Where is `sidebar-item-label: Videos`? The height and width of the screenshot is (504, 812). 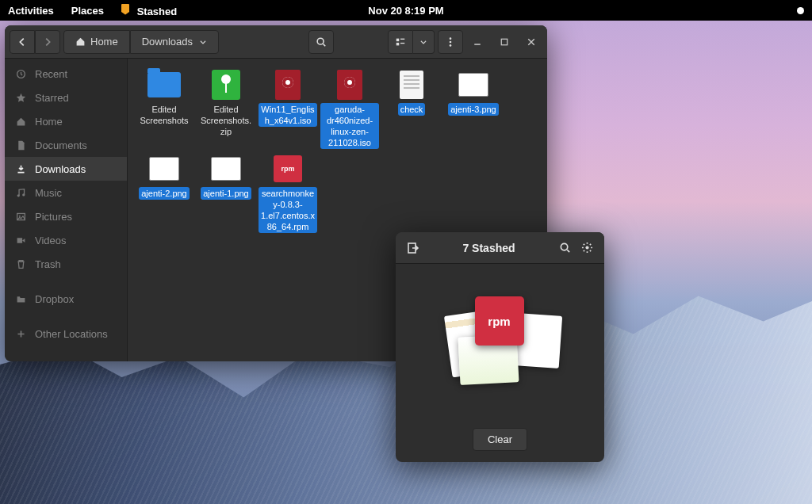 sidebar-item-label: Videos is located at coordinates (51, 241).